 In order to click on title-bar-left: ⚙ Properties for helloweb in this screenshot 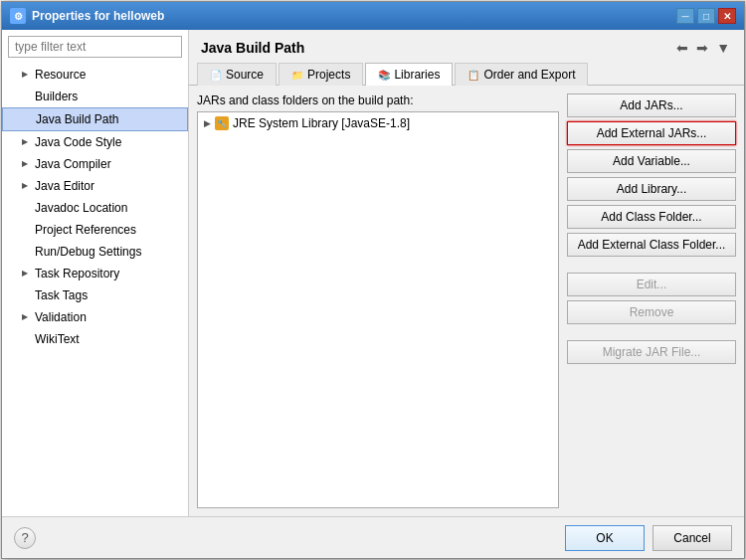, I will do `click(88, 16)`.